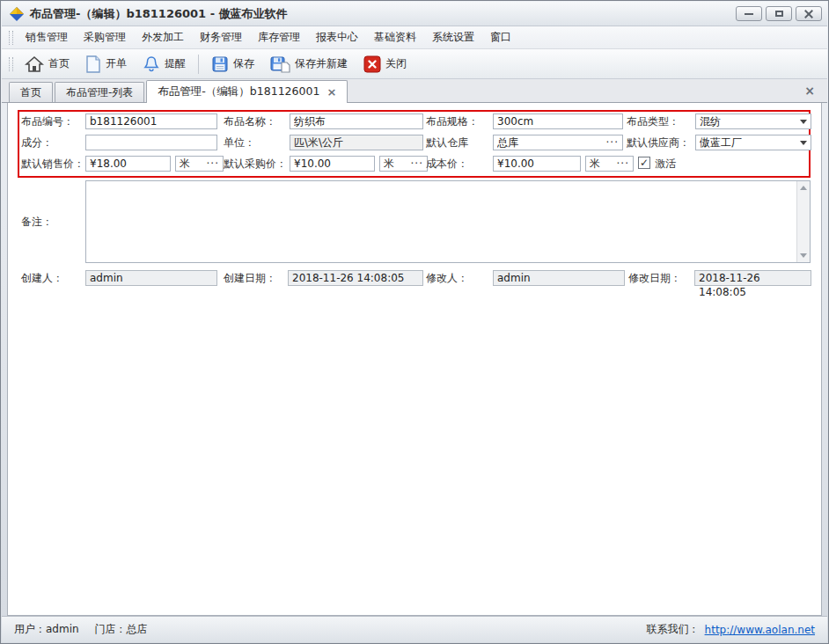  What do you see at coordinates (331, 91) in the screenshot?
I see `tab-close-icon: ×` at bounding box center [331, 91].